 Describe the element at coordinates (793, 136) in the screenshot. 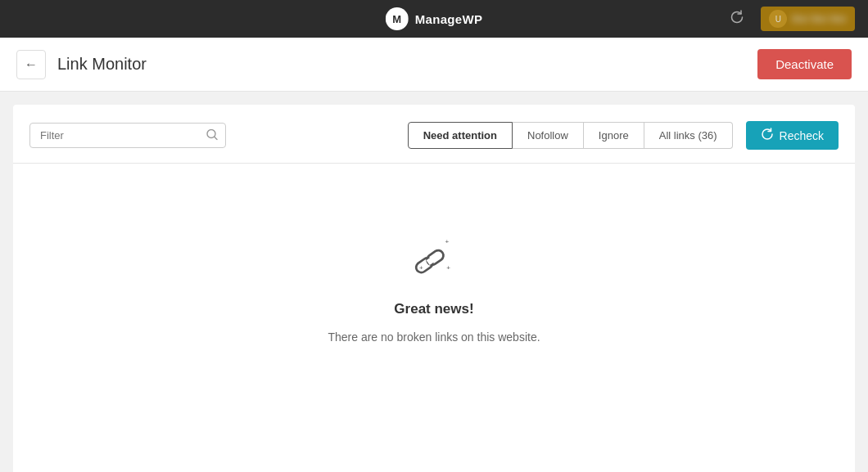

I see `recheck-button: Recheck` at that location.